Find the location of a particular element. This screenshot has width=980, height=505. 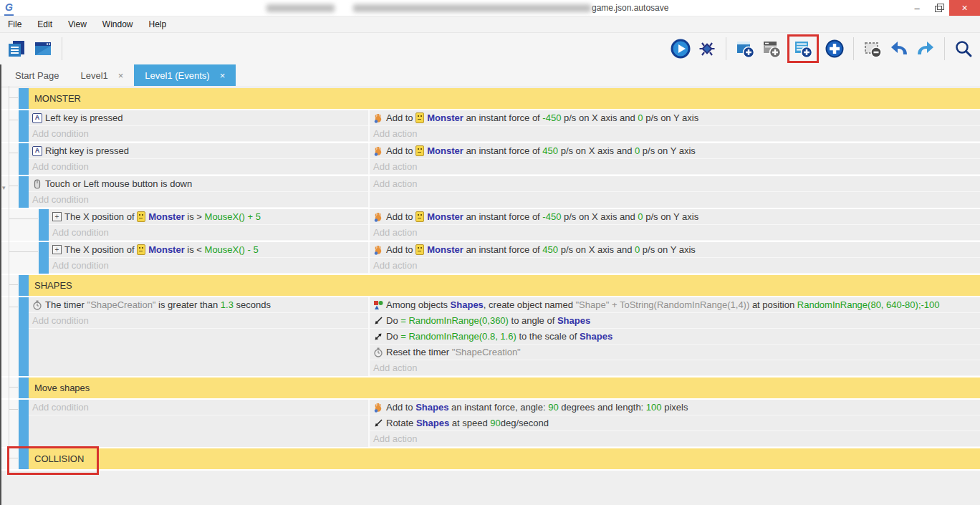

text-segment: "ShapeCreation" is located at coordinates (486, 352).